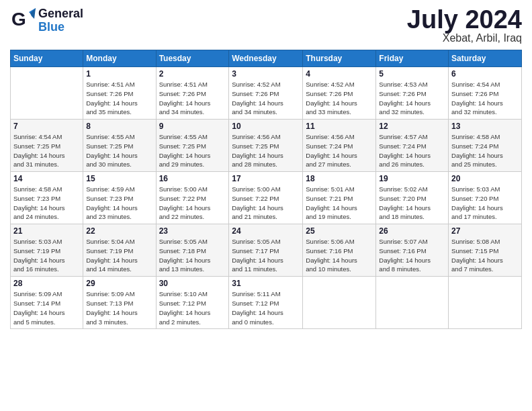 The height and width of the screenshot is (411, 532). Describe the element at coordinates (485, 74) in the screenshot. I see `day-number: 6` at that location.